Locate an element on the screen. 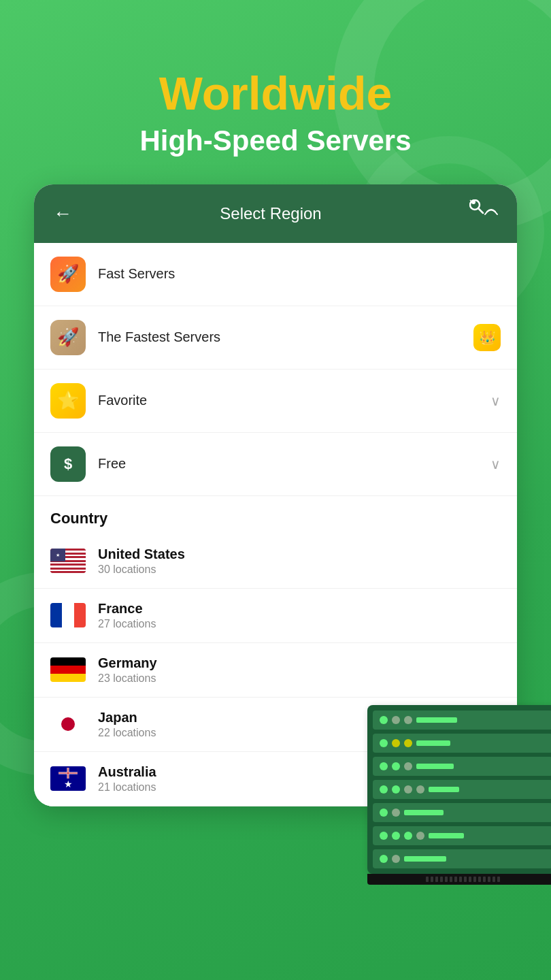 Image resolution: width=551 pixels, height=980 pixels. menu-item-favorite: ⭐ Favorite ∨ is located at coordinates (276, 402).